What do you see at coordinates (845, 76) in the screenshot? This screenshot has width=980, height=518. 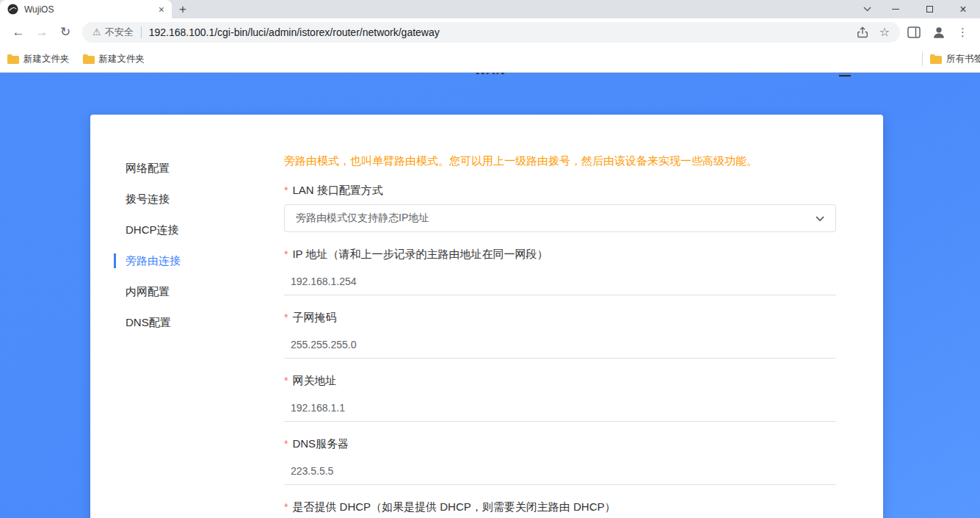 I see `header-menu-icon` at bounding box center [845, 76].